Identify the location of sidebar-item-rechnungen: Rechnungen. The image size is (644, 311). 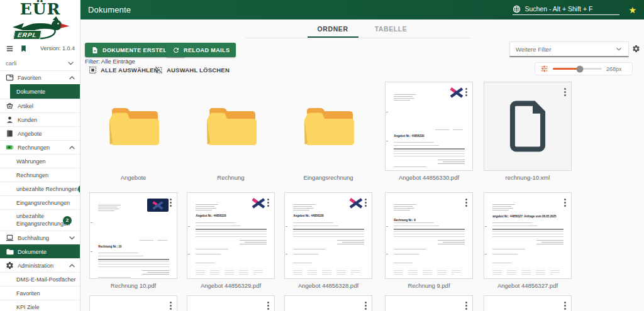
(40, 147).